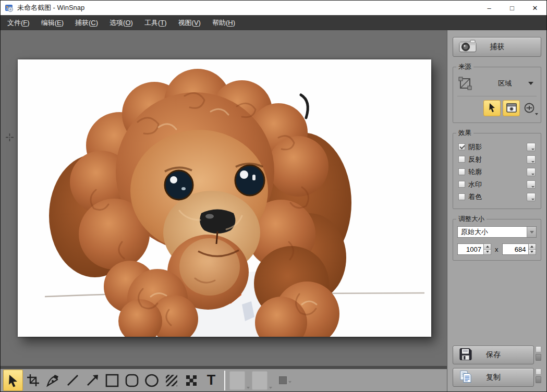  I want to click on shadow-label: 阴影, so click(475, 147).